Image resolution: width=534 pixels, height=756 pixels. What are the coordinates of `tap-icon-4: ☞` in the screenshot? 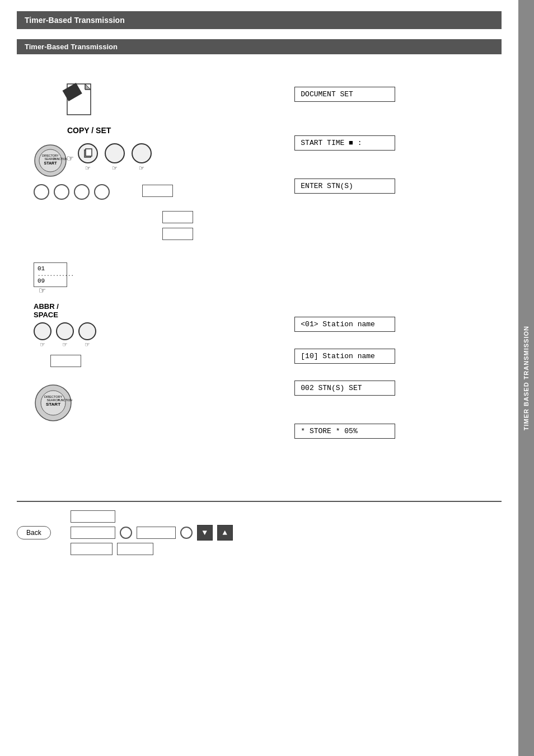 It's located at (142, 168).